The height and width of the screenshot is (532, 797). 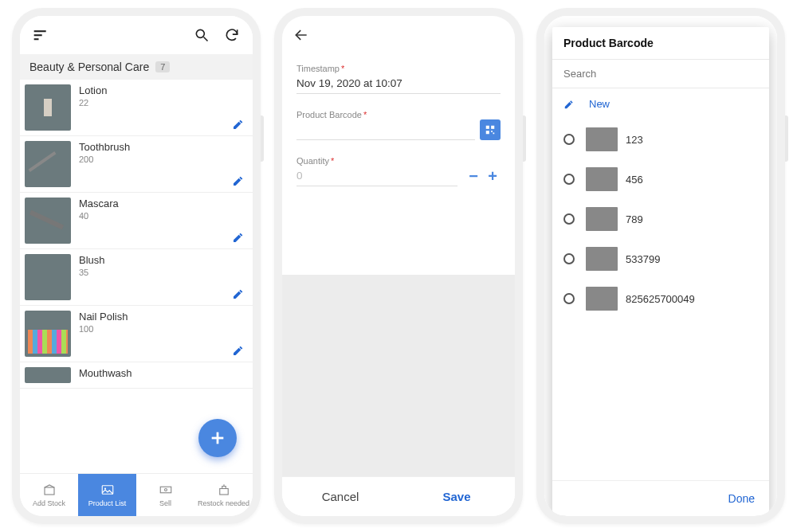 I want to click on product-name: Toothbrush, so click(x=166, y=147).